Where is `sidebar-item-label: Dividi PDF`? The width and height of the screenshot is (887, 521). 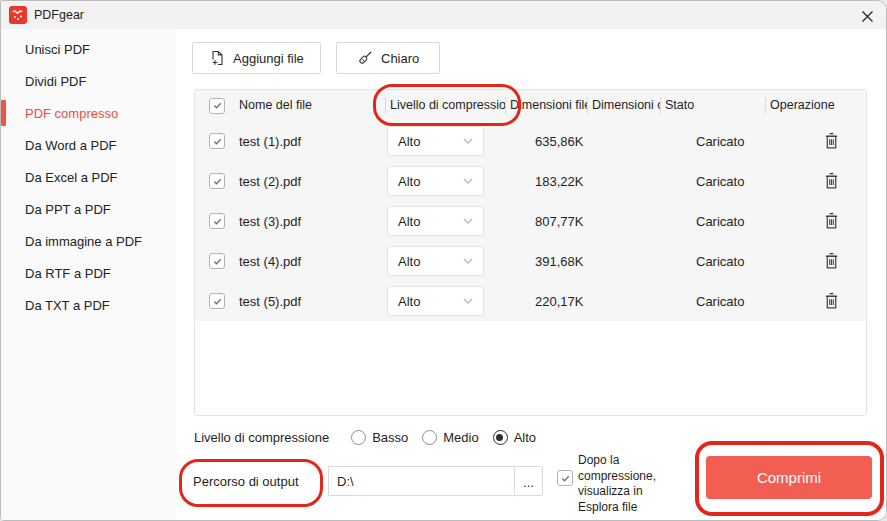
sidebar-item-label: Dividi PDF is located at coordinates (56, 82).